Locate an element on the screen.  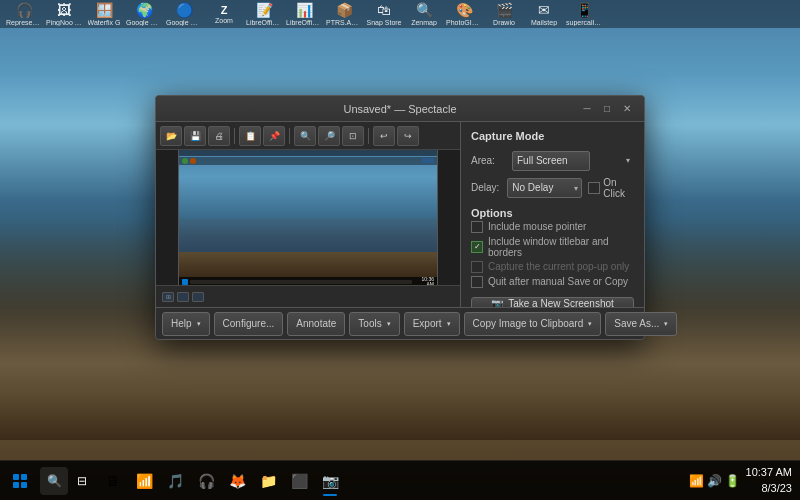
configure-button: Configure... is located at coordinates (249, 324).